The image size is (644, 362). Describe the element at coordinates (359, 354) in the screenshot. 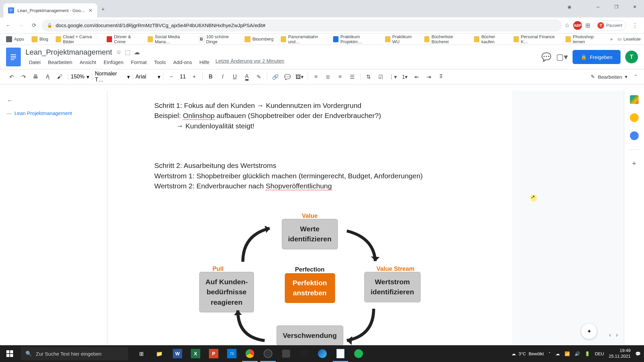

I see `spotify-icon` at that location.